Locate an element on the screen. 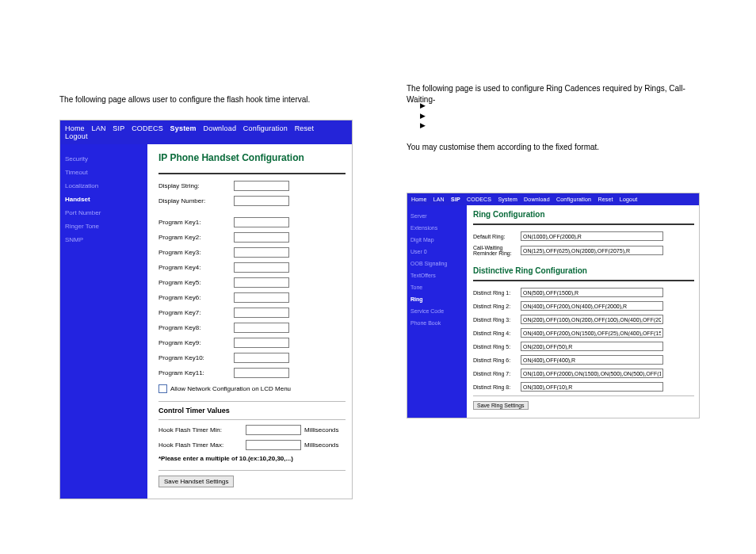 This screenshot has height=554, width=756. sidebar-security: Security is located at coordinates (104, 159).